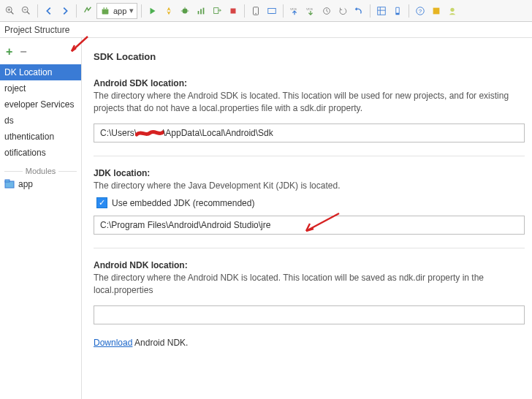 This screenshot has height=399, width=532. Describe the element at coordinates (266, 30) in the screenshot. I see `window-title-bar: Project Structure` at that location.